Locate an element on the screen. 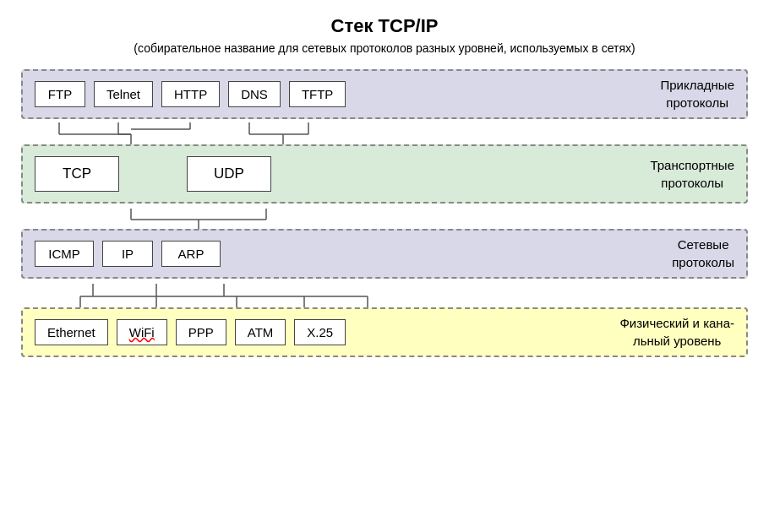 The height and width of the screenshot is (532, 769). transport-layer-content: TCP UDP is located at coordinates (384, 174).